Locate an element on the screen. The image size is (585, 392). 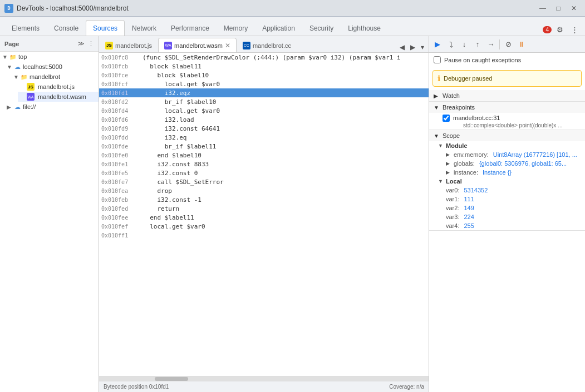
coverage-label: Coverage: n/a is located at coordinates (406, 387).